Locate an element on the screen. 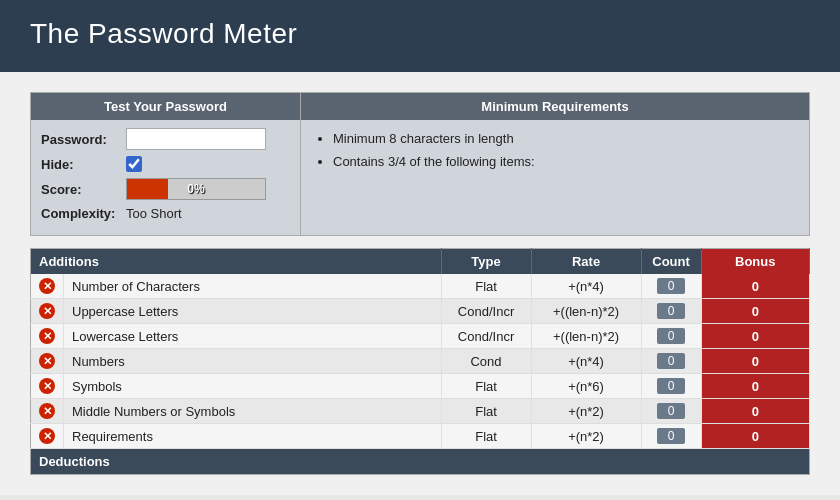 This screenshot has height=500, width=840. table-row: ✕ Middle Numbers or Symbols Flat +(n*2) … is located at coordinates (420, 412).